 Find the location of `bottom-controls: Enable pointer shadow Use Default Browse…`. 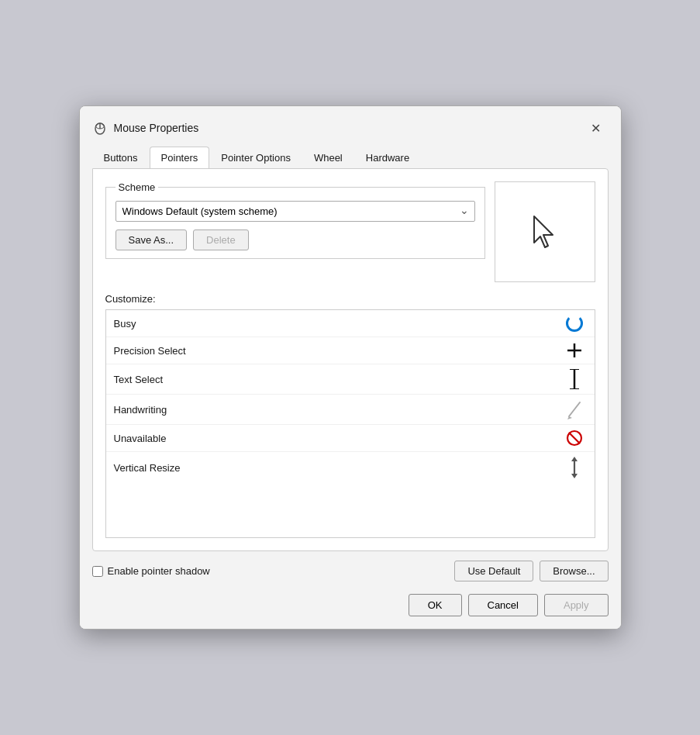

bottom-controls: Enable pointer shadow Use Default Browse… is located at coordinates (350, 571).